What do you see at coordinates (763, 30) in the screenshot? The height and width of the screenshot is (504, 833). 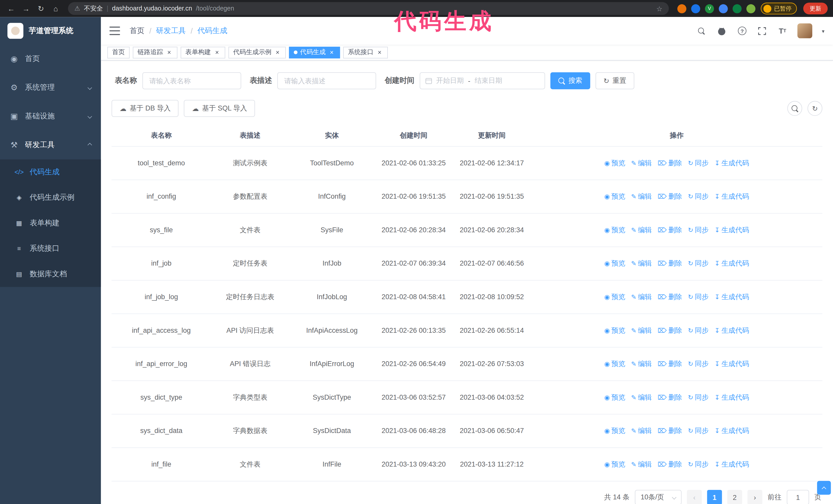 I see `fullscreen-icon` at bounding box center [763, 30].